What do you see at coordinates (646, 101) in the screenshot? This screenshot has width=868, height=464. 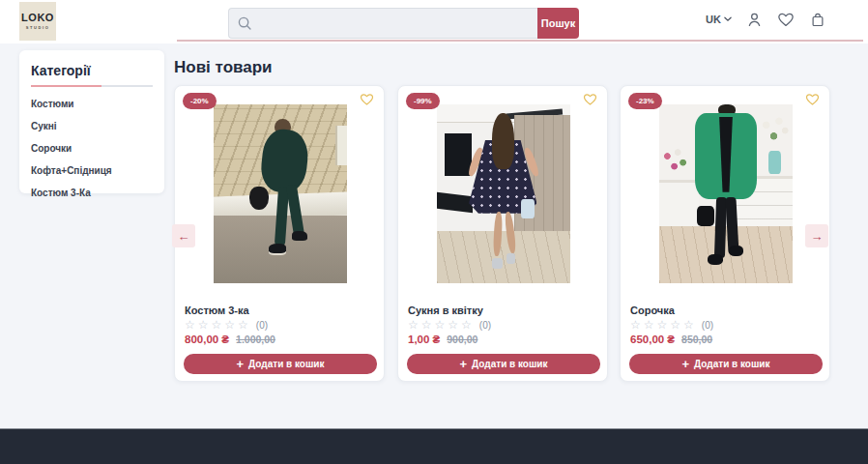 I see `discount-badge: -23%` at bounding box center [646, 101].